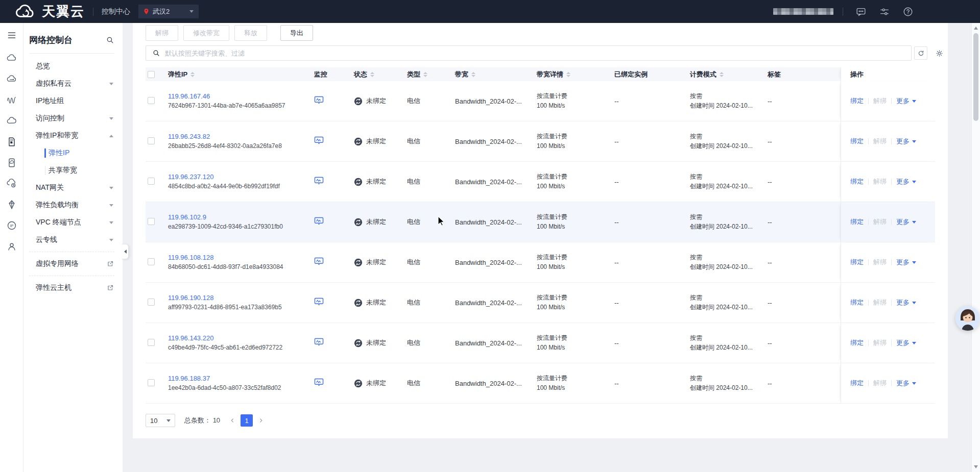 The image size is (980, 472). I want to click on sidebar-item-ecs: 弹性云主机, so click(73, 288).